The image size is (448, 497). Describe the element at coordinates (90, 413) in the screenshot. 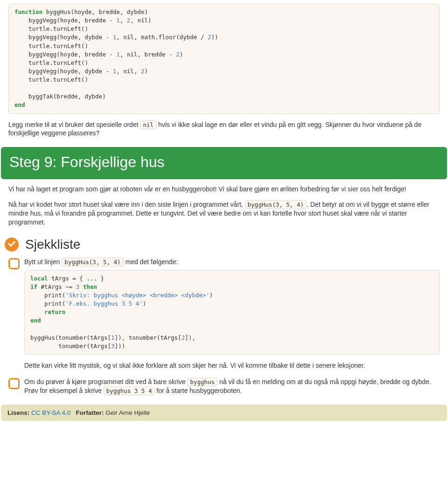

I see `author-label: Forfatter:` at that location.